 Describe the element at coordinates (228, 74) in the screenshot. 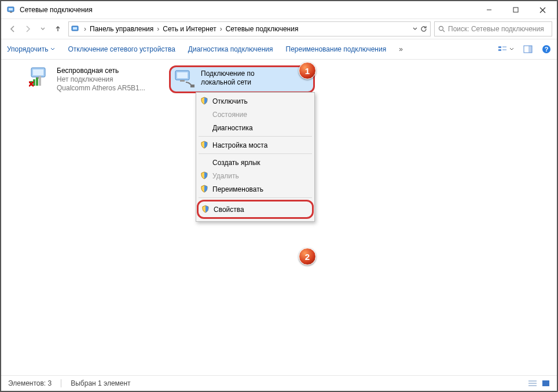

I see `lan-name-line1: Подключение по` at that location.